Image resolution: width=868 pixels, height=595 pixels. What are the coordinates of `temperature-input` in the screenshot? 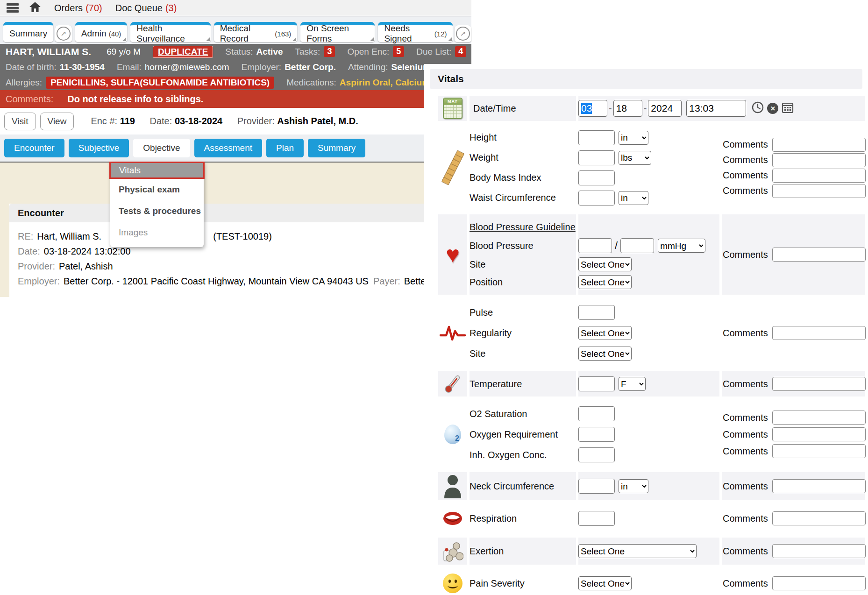 It's located at (597, 384).